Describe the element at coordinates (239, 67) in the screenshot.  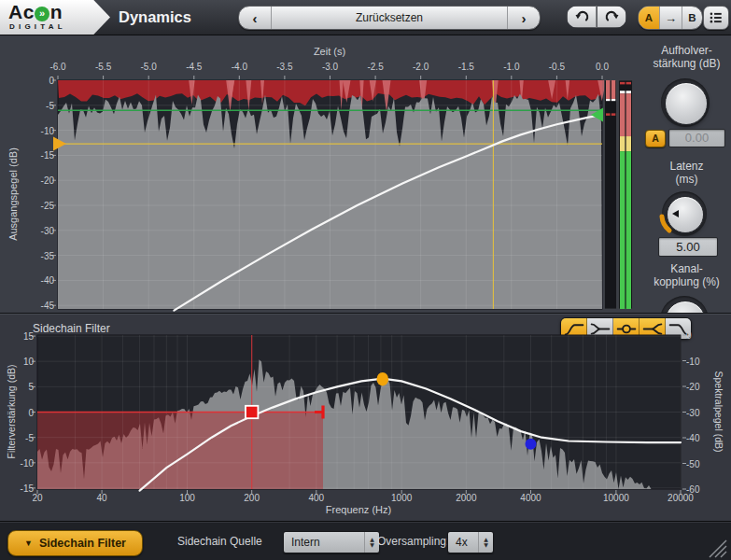
I see `tick-label: -4.0` at that location.